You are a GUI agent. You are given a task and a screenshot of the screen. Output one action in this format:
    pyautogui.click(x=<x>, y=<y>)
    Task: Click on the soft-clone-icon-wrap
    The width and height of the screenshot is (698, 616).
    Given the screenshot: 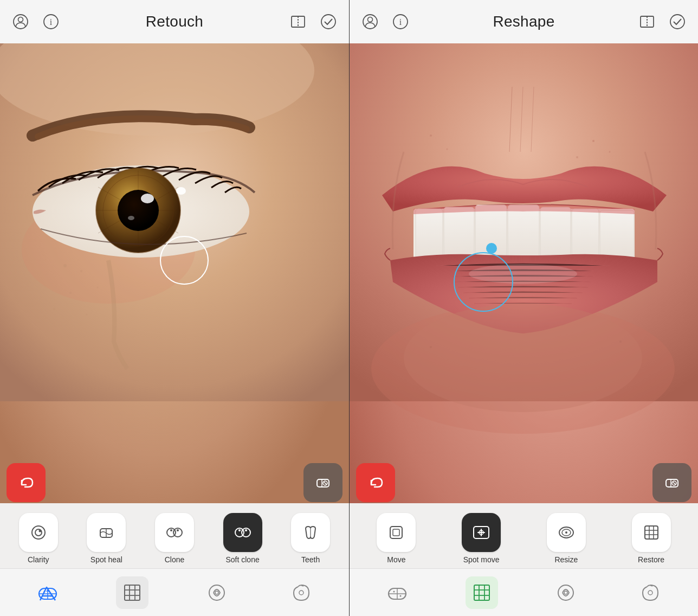 What is the action you would take?
    pyautogui.click(x=243, y=532)
    